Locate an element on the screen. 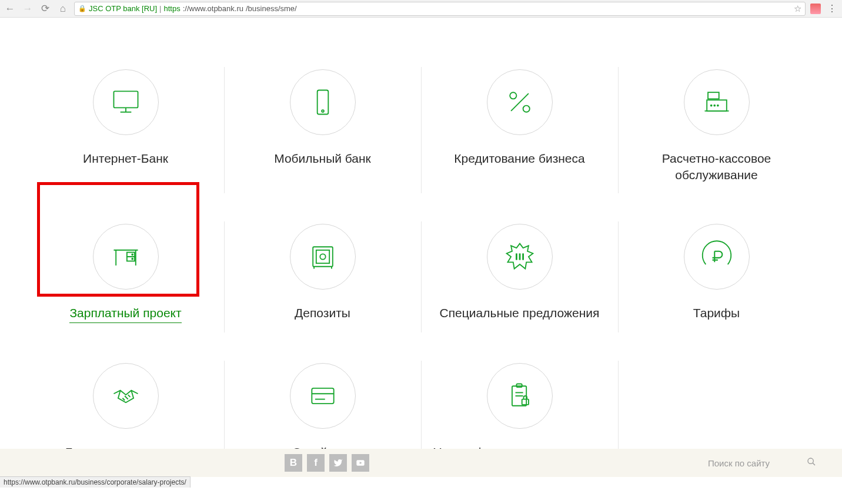 The height and width of the screenshot is (504, 842). percent-icon is located at coordinates (520, 102).